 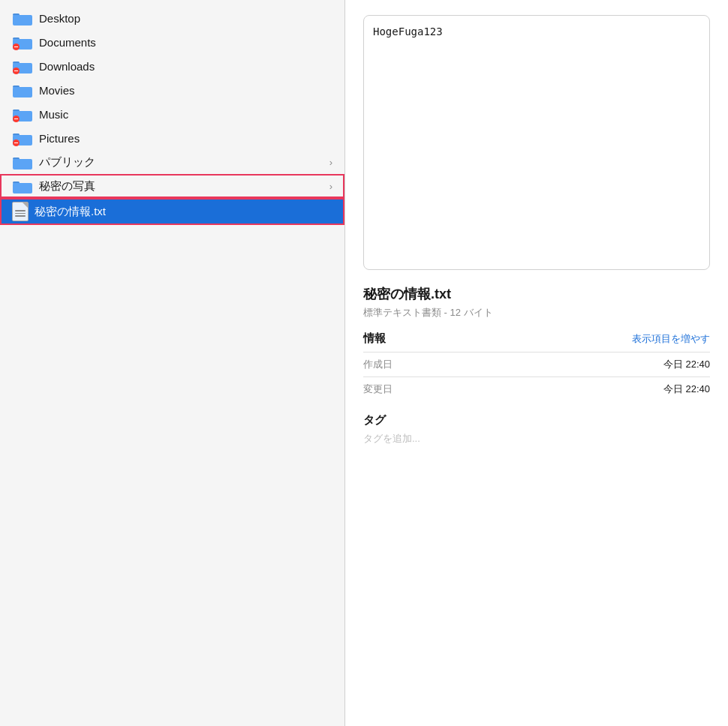 What do you see at coordinates (186, 18) in the screenshot?
I see `sidebar-item-label-desktop: Desktop` at bounding box center [186, 18].